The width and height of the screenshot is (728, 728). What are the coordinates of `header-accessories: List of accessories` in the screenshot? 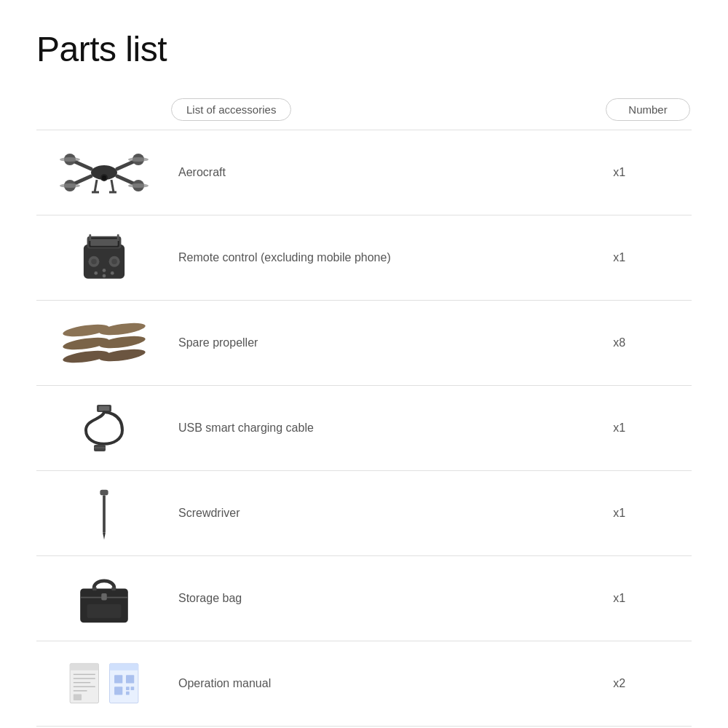 It's located at (387, 109).